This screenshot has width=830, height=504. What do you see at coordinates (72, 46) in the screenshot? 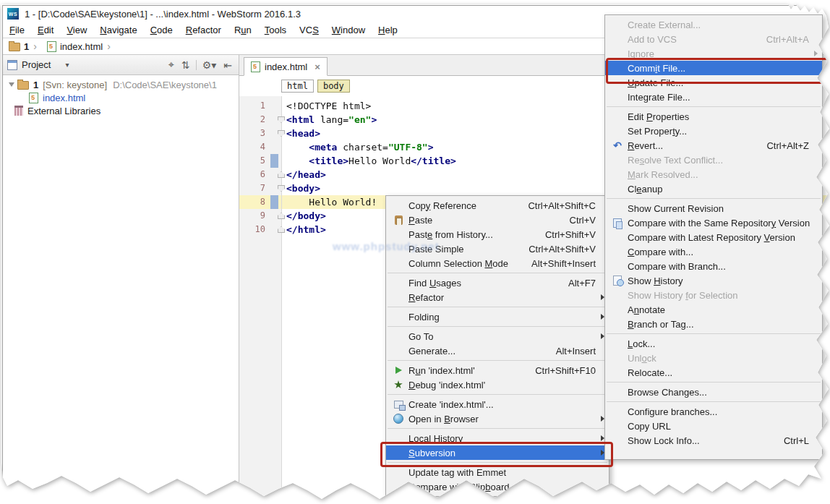
I see `breadcrumb-item-index-html: index.html` at bounding box center [72, 46].